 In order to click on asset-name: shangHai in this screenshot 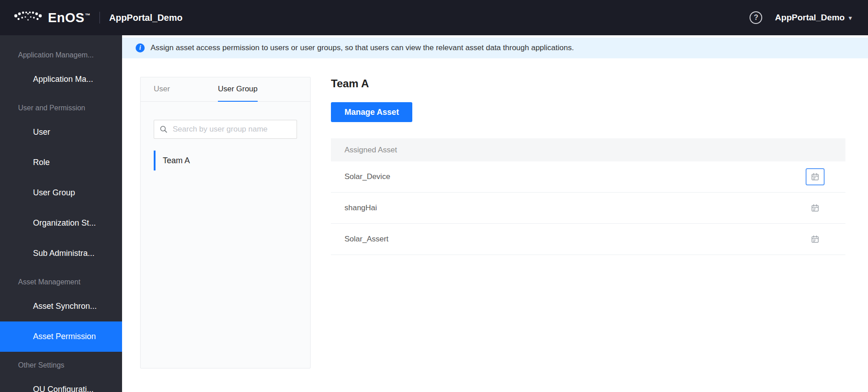, I will do `click(575, 208)`.